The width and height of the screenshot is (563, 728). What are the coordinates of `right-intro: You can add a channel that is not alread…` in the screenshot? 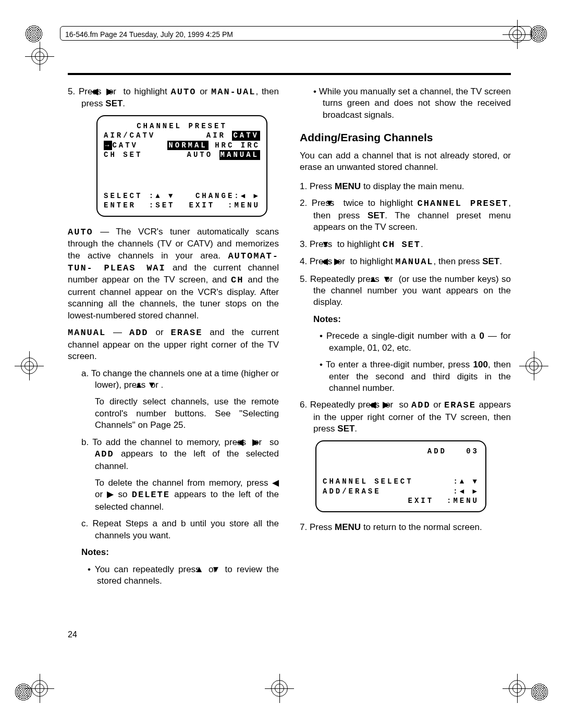 It's located at (406, 162).